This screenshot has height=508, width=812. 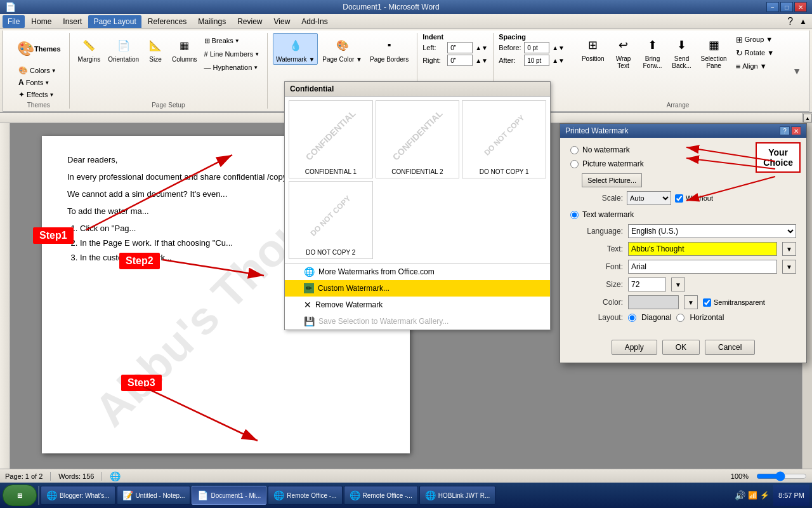 What do you see at coordinates (377, 272) in the screenshot?
I see `more-watermarks-label: More Watermarks from Office.com` at bounding box center [377, 272].